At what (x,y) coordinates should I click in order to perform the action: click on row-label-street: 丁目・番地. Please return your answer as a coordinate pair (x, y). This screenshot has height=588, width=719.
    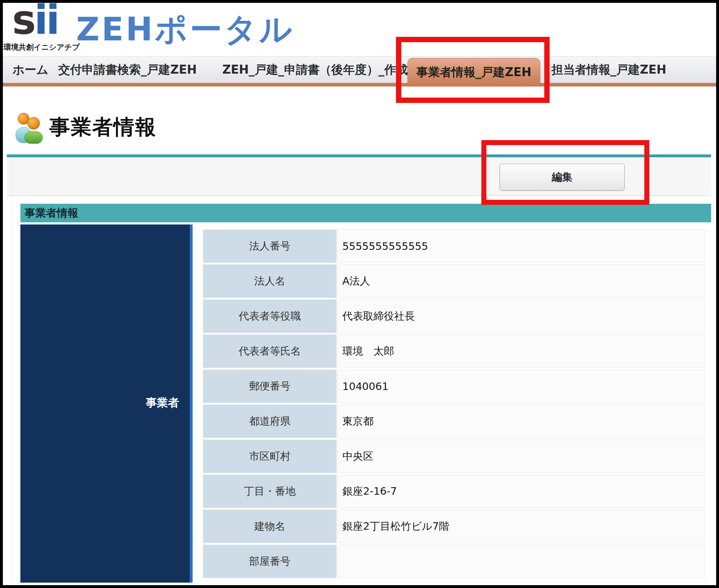
    Looking at the image, I should click on (270, 491).